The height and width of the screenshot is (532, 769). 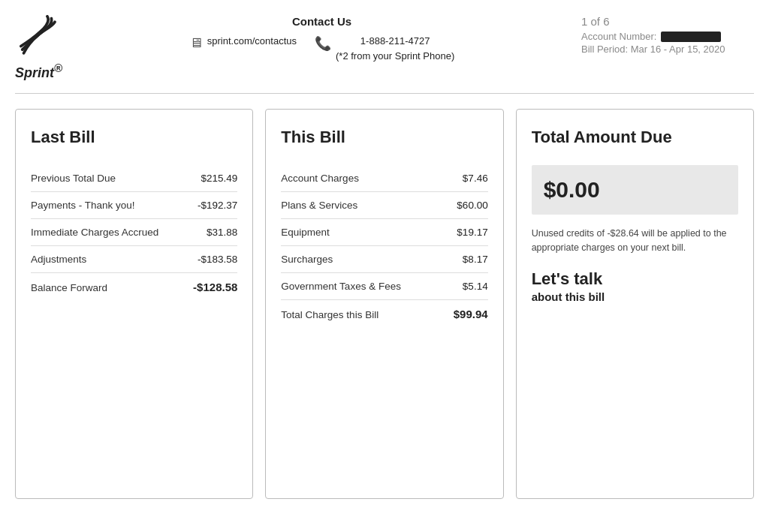 What do you see at coordinates (219, 179) in the screenshot?
I see `line-amount: $215.49` at bounding box center [219, 179].